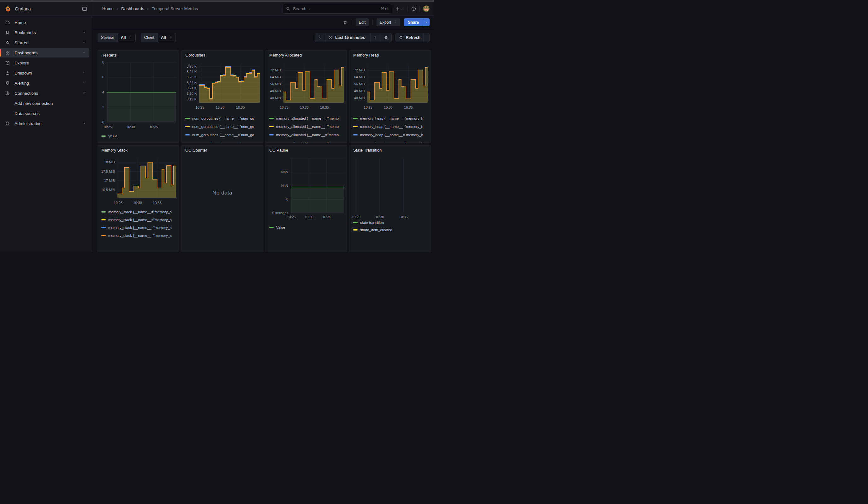  What do you see at coordinates (426, 38) in the screenshot?
I see `refresh-interval-button` at bounding box center [426, 38].